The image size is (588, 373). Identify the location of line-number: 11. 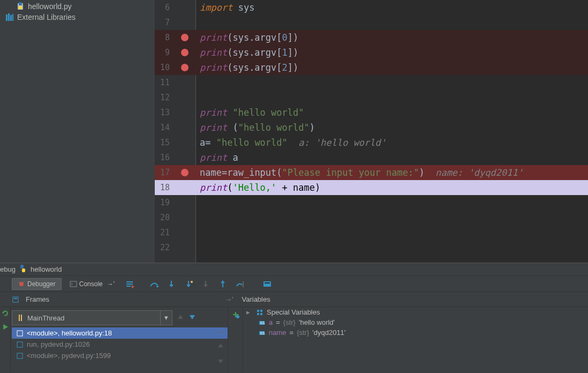
(164, 83).